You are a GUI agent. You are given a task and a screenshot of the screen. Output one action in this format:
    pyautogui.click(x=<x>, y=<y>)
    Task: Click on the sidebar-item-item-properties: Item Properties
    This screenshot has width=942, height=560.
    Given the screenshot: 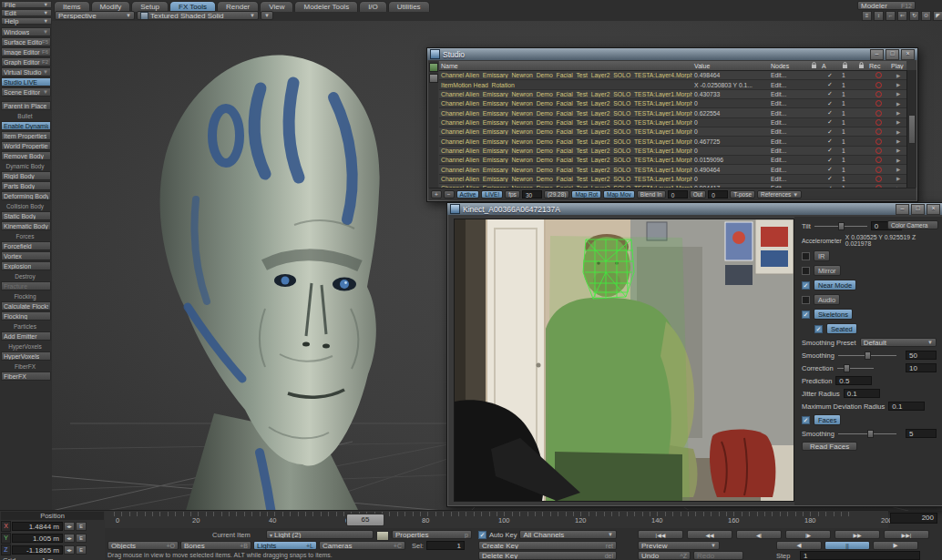 What is the action you would take?
    pyautogui.click(x=26, y=136)
    